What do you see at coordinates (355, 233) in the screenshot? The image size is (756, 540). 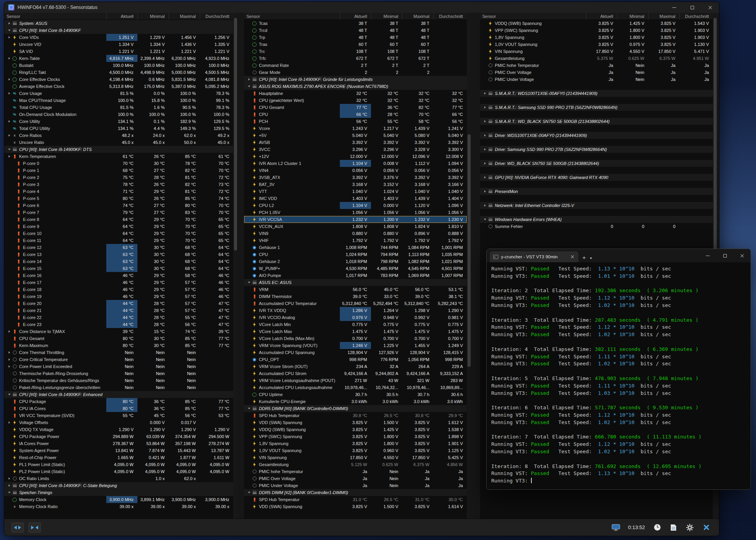 I see `sensor-row: VIN90.880 V0.880 V0.896 V0.888 V` at bounding box center [355, 233].